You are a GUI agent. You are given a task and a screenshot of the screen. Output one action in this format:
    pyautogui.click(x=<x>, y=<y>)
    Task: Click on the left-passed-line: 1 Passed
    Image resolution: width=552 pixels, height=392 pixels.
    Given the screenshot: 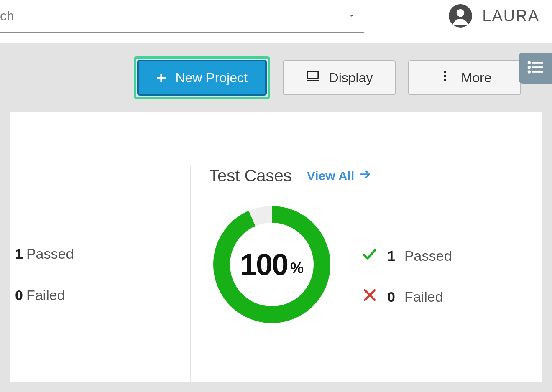 What is the action you would take?
    pyautogui.click(x=44, y=254)
    